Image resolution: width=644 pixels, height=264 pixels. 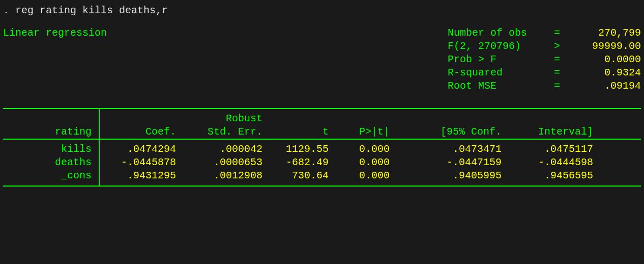 I want to click on row-t: 730.64, so click(x=301, y=176).